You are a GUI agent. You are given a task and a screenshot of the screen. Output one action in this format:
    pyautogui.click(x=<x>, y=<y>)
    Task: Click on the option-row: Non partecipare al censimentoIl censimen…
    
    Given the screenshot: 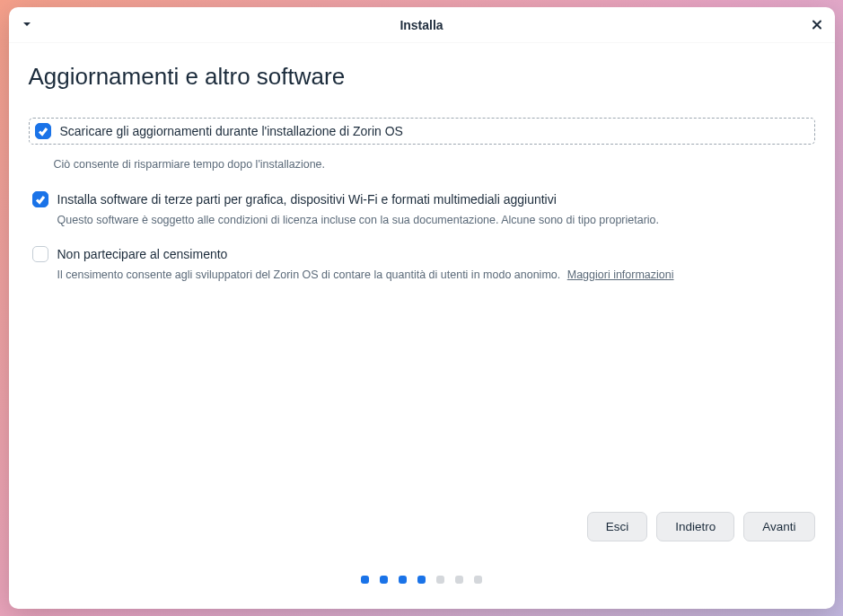 What is the action you would take?
    pyautogui.click(x=422, y=265)
    